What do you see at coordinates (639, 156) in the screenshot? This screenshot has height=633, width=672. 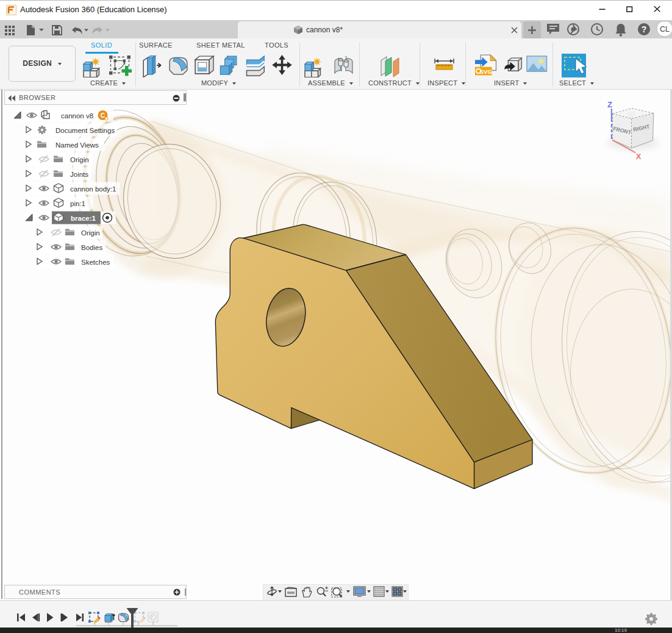 I see `svg-text: X` at bounding box center [639, 156].